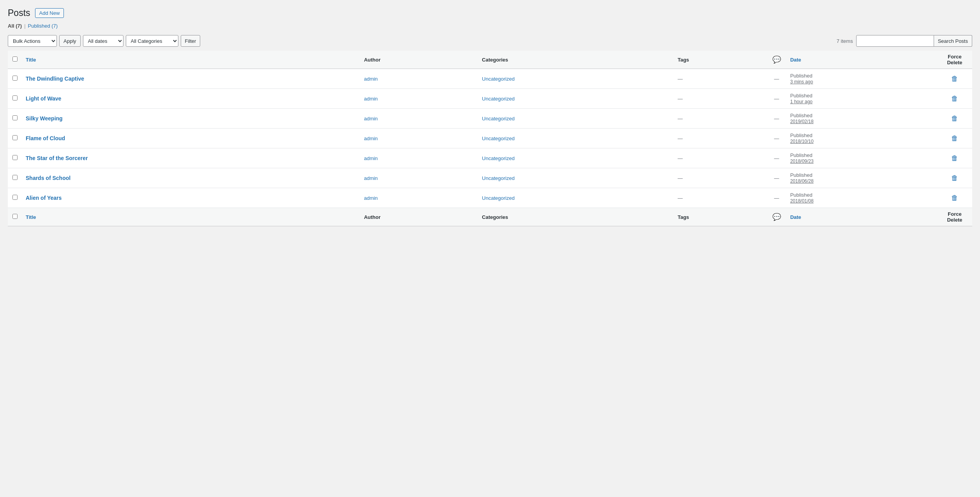  What do you see at coordinates (777, 99) in the screenshot?
I see `row-comments-value-1: —` at bounding box center [777, 99].